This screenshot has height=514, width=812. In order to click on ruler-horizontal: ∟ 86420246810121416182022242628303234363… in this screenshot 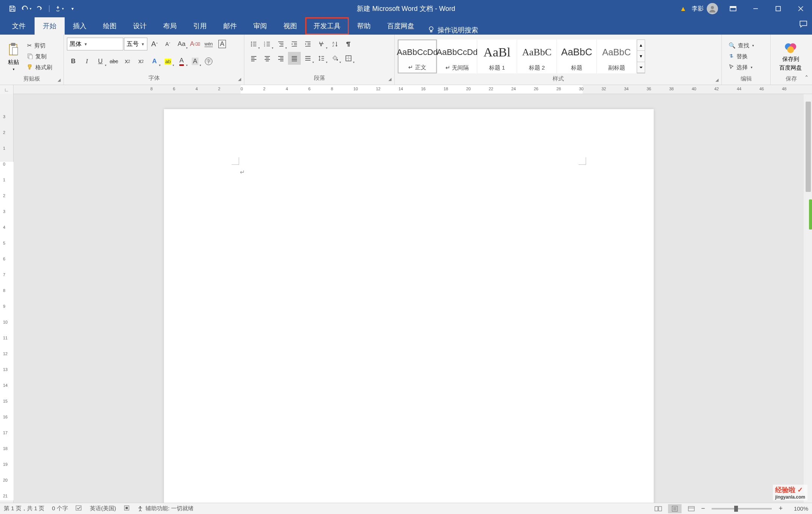, I will do `click(406, 90)`.